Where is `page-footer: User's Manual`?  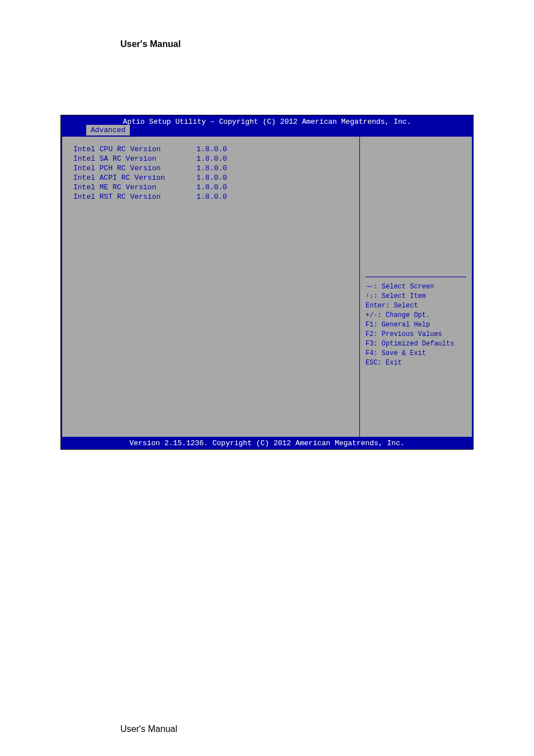
page-footer: User's Manual is located at coordinates (149, 729).